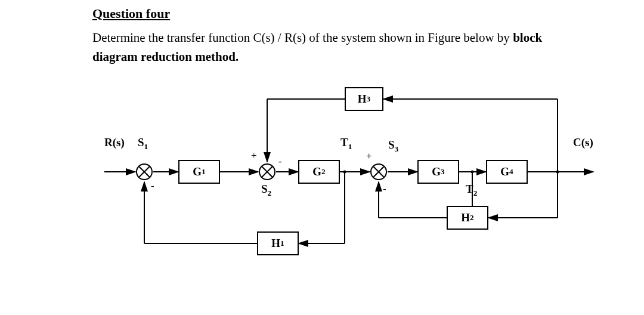  Describe the element at coordinates (303, 38) in the screenshot. I see `text-body: Determine the transfer function C(s) / R…` at that location.